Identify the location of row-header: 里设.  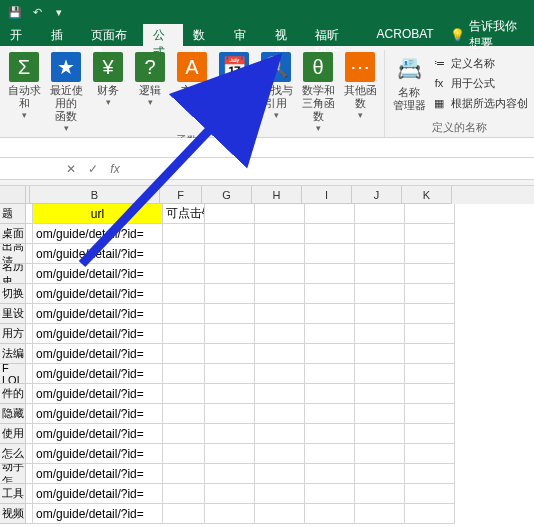
(13, 314).